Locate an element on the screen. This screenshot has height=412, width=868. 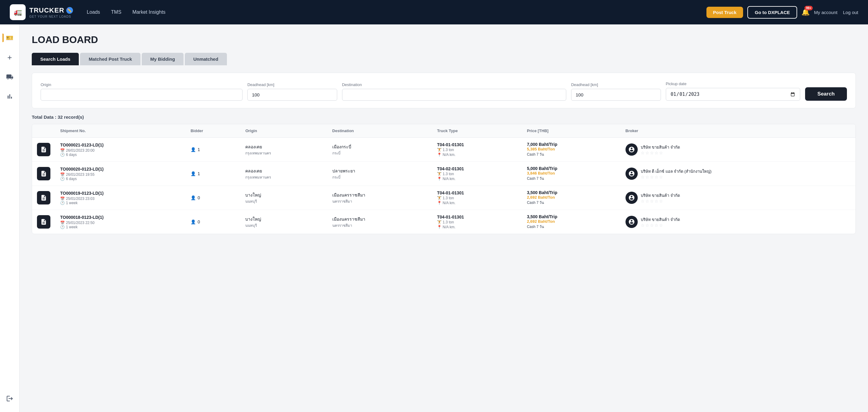
search-panel: Origin Deadhead [km] Destination Deadhea… is located at coordinates (444, 91).